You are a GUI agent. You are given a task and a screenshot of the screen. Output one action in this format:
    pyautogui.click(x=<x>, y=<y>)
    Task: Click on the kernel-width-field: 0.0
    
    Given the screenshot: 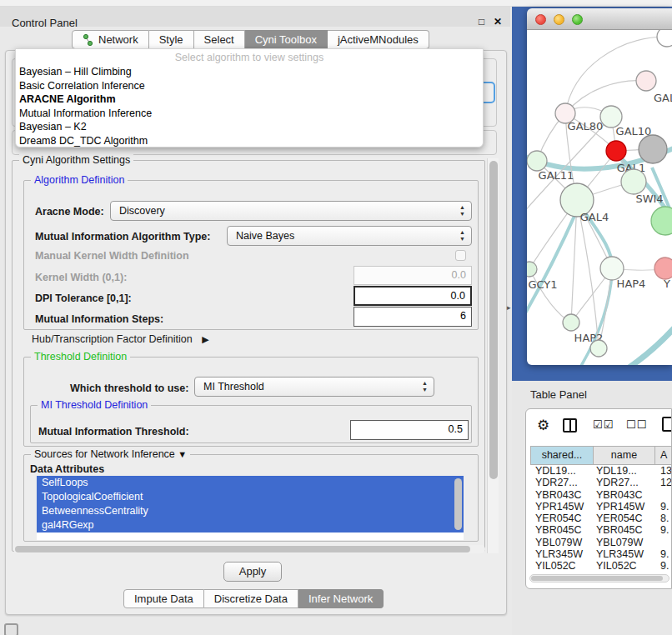 What is the action you would take?
    pyautogui.click(x=413, y=275)
    